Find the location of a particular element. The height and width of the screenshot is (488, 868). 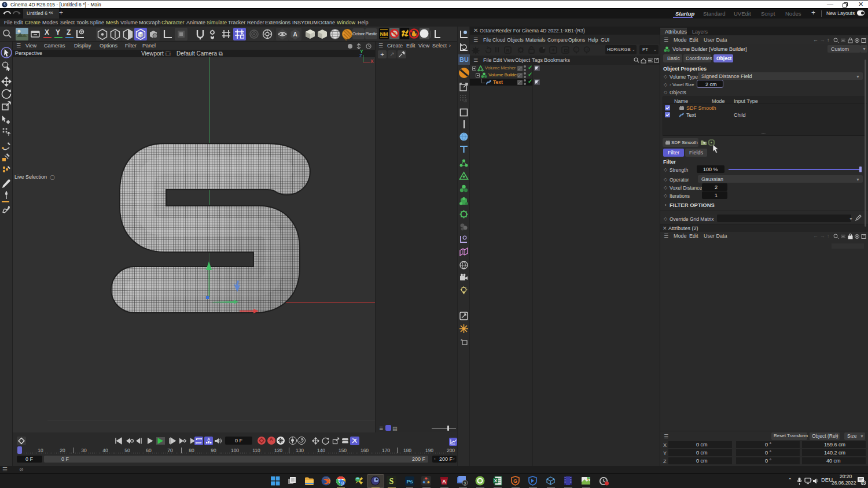

svg-text: R is located at coordinates (508, 51).